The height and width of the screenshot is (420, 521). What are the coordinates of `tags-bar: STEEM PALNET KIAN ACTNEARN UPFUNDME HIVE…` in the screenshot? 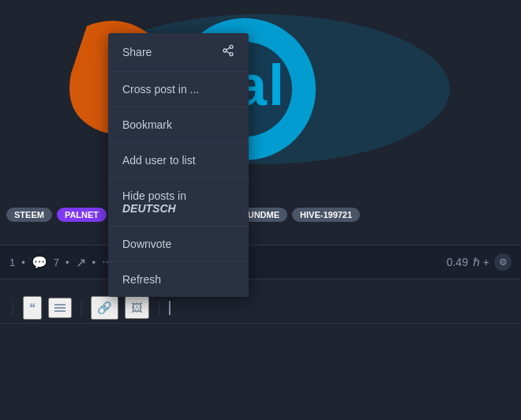 It's located at (260, 215).